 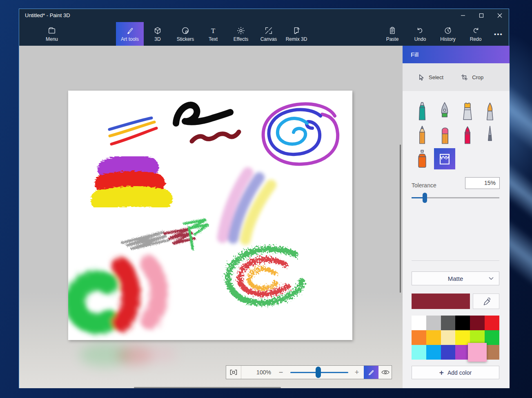 What do you see at coordinates (456, 135) in the screenshot?
I see `brush-grid` at bounding box center [456, 135].